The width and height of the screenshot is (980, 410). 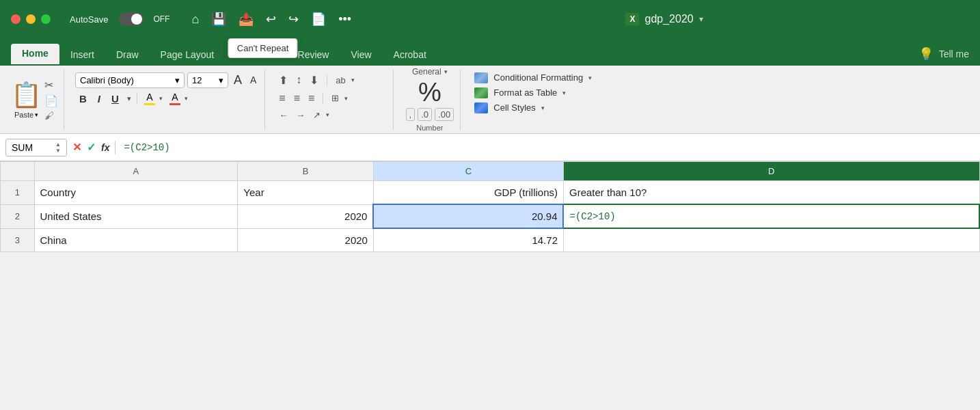 I want to click on paste-button: 📋 Paste ▾, so click(x=26, y=100).